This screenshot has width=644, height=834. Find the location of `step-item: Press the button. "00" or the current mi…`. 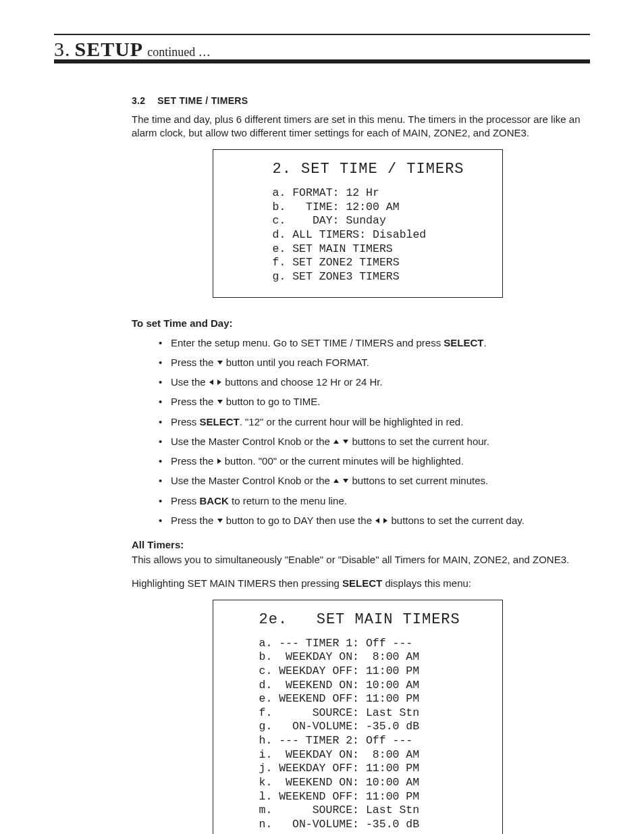

step-item: Press the button. "00" or the current mi… is located at coordinates (371, 461).